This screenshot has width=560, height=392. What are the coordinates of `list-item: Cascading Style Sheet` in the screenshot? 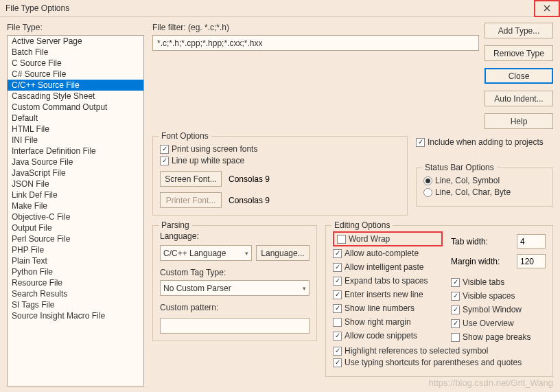 It's located at (75, 96).